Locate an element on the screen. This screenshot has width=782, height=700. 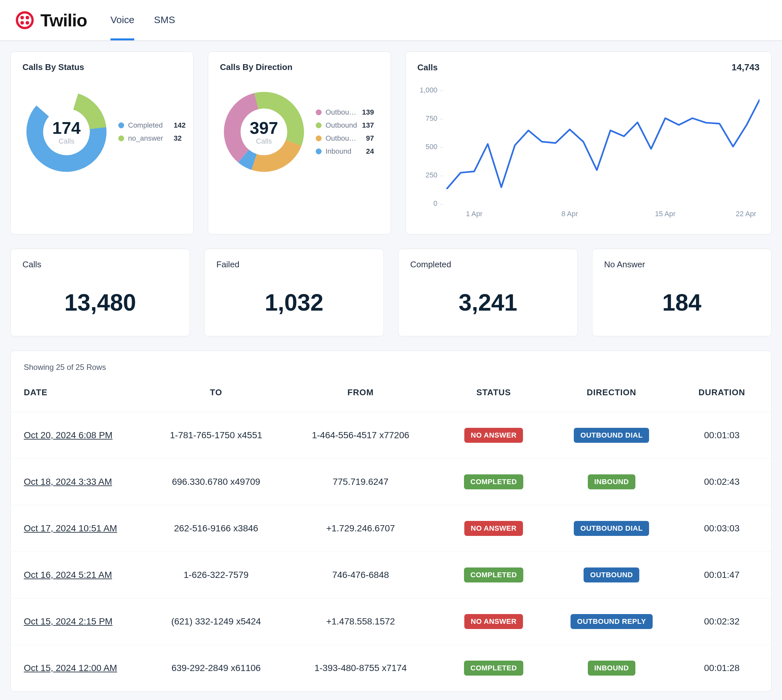
call-from: 775.719.6247 is located at coordinates (361, 482).